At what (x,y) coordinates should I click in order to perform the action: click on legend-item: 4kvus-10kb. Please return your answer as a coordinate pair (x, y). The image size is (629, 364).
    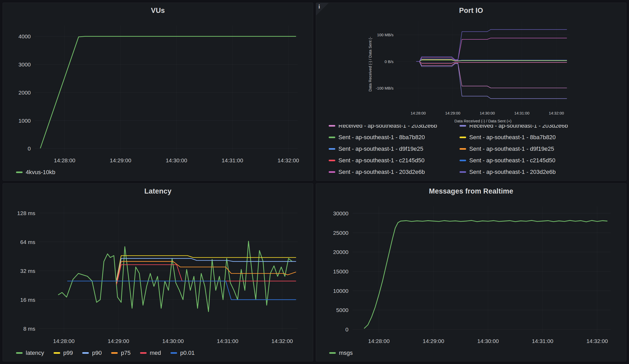
    Looking at the image, I should click on (36, 172).